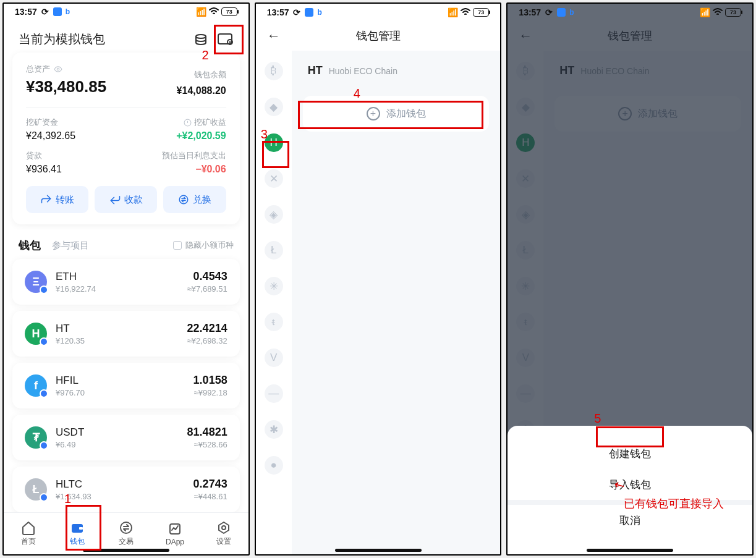 Image resolution: width=756 pixels, height=558 pixels. What do you see at coordinates (126, 282) in the screenshot?
I see `coin-row: ΞETH¥16,922.740.4543≈¥7,689.51` at bounding box center [126, 282].